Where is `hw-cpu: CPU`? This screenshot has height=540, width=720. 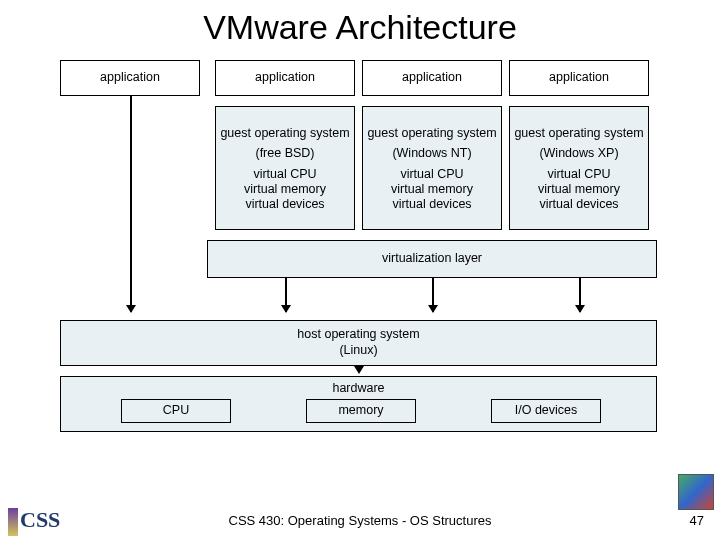 hw-cpu: CPU is located at coordinates (176, 411).